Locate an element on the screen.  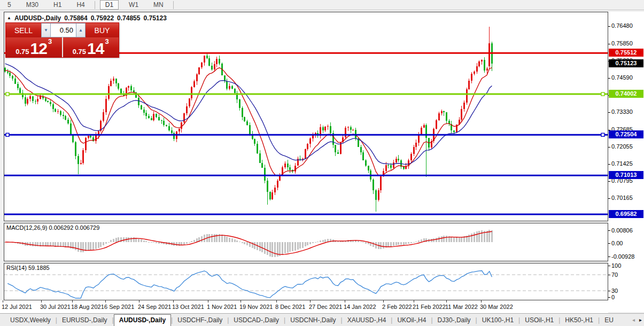
timeframe-button-H4: H4 is located at coordinates (80, 5).